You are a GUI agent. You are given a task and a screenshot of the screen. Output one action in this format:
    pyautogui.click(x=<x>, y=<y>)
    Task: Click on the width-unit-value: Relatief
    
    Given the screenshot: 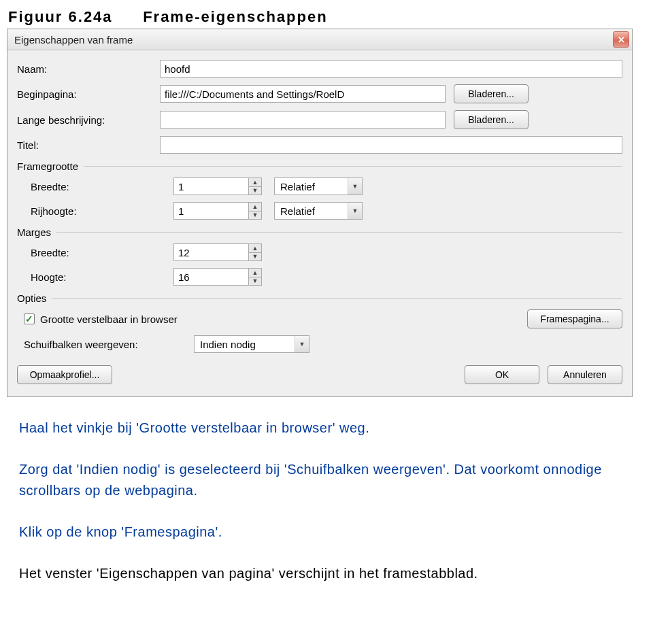 What is the action you would take?
    pyautogui.click(x=312, y=186)
    